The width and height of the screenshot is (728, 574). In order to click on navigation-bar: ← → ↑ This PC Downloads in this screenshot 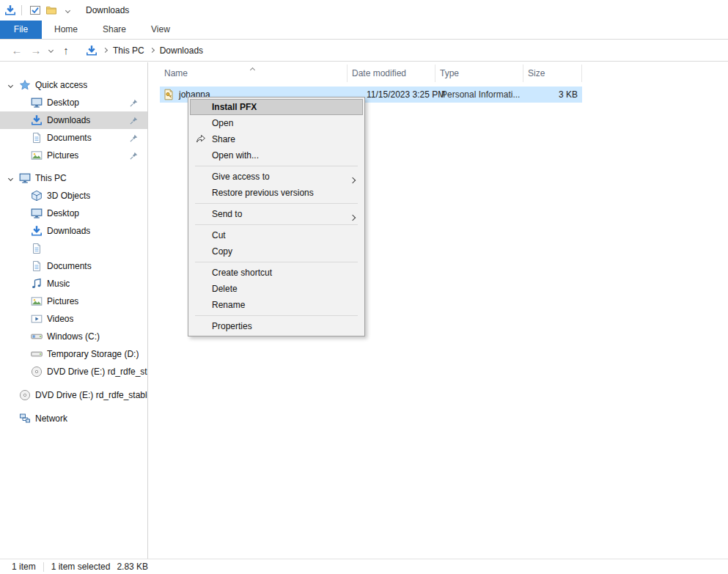, I will do `click(364, 51)`.